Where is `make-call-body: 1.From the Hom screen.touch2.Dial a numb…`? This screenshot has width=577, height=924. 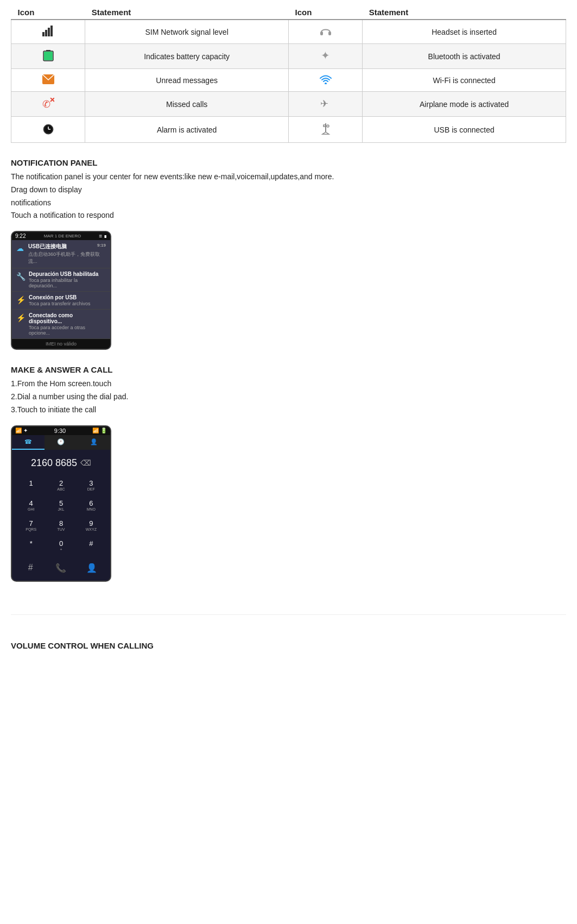
make-call-body: 1.From the Hom screen.touch2.Dial a numb… is located at coordinates (289, 397).